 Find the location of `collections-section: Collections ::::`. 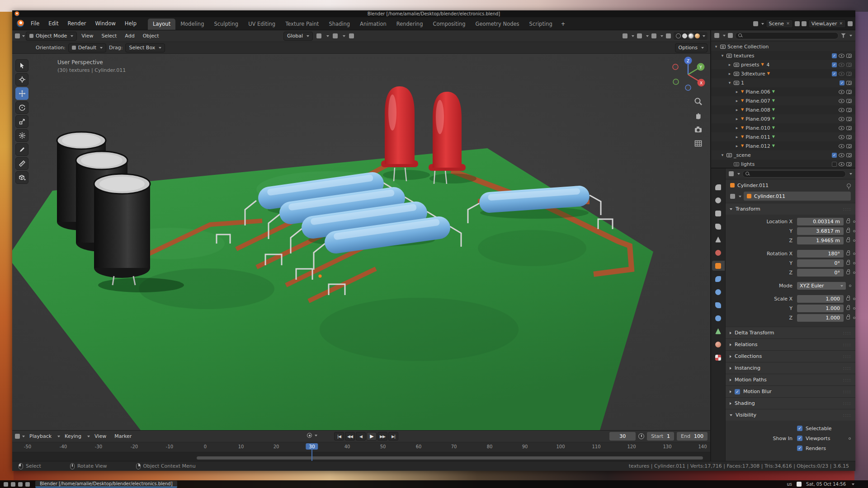

collections-section: Collections :::: is located at coordinates (790, 356).